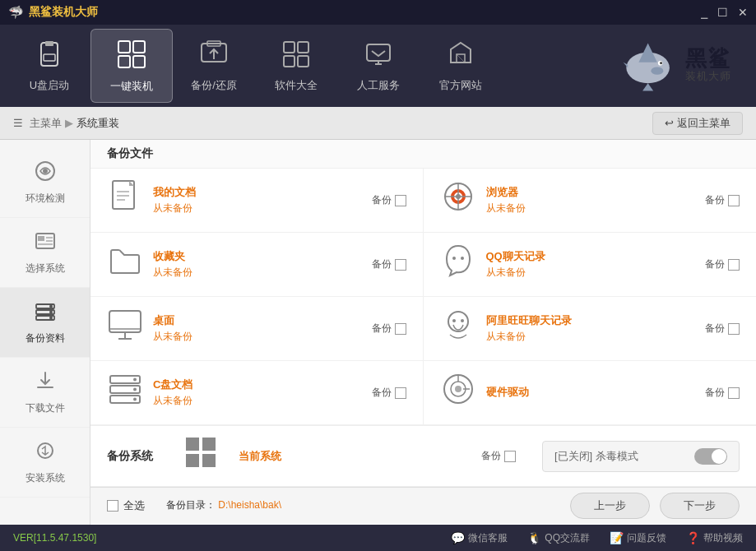  What do you see at coordinates (296, 66) in the screenshot?
I see `nav-item-software: 软件大全` at bounding box center [296, 66].